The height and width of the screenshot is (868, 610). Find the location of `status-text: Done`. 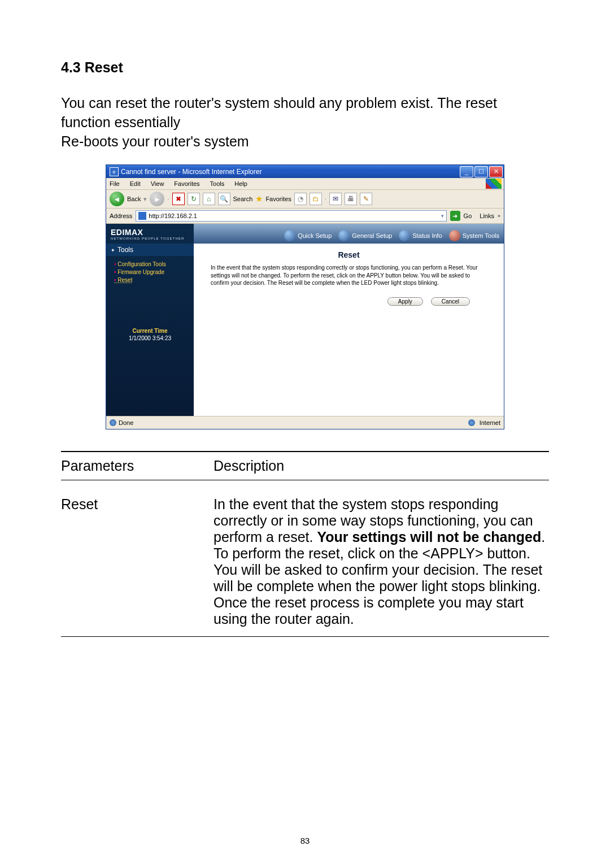

status-text: Done is located at coordinates (126, 423).